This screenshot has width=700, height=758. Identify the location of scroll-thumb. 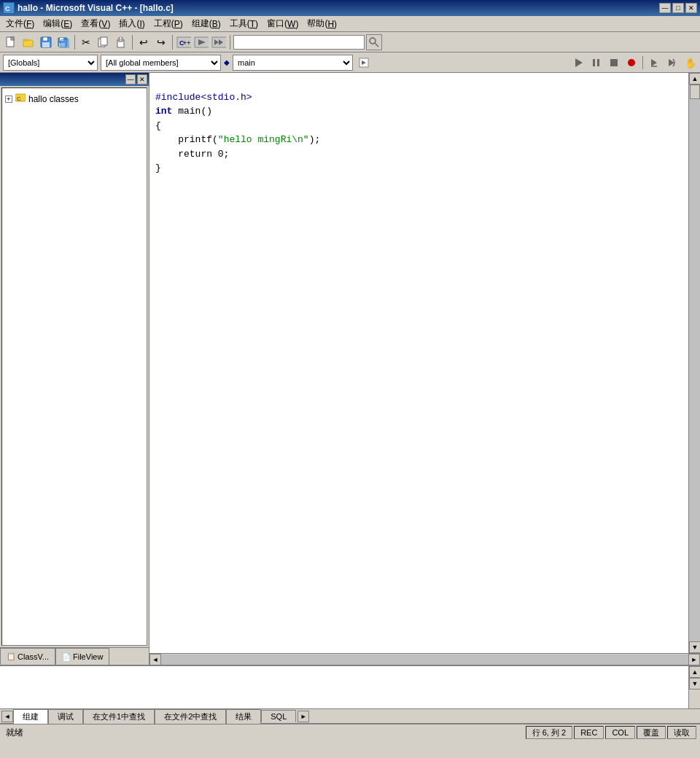
(695, 92).